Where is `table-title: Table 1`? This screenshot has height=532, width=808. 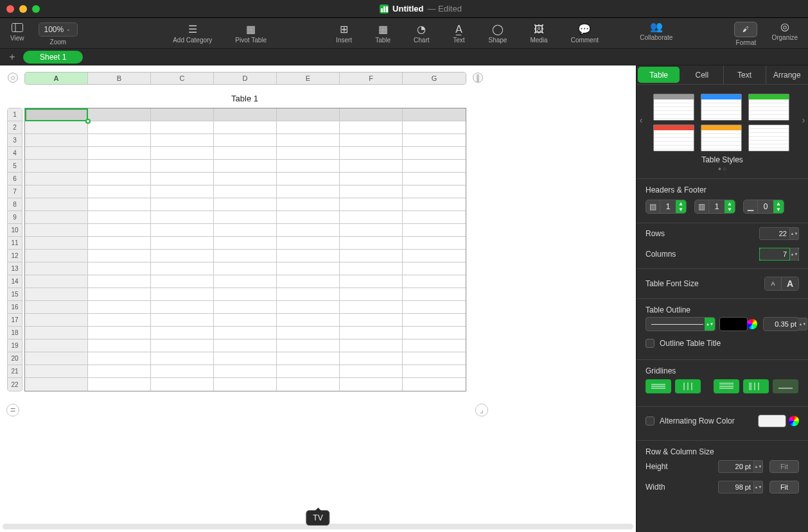
table-title: Table 1 is located at coordinates (245, 99).